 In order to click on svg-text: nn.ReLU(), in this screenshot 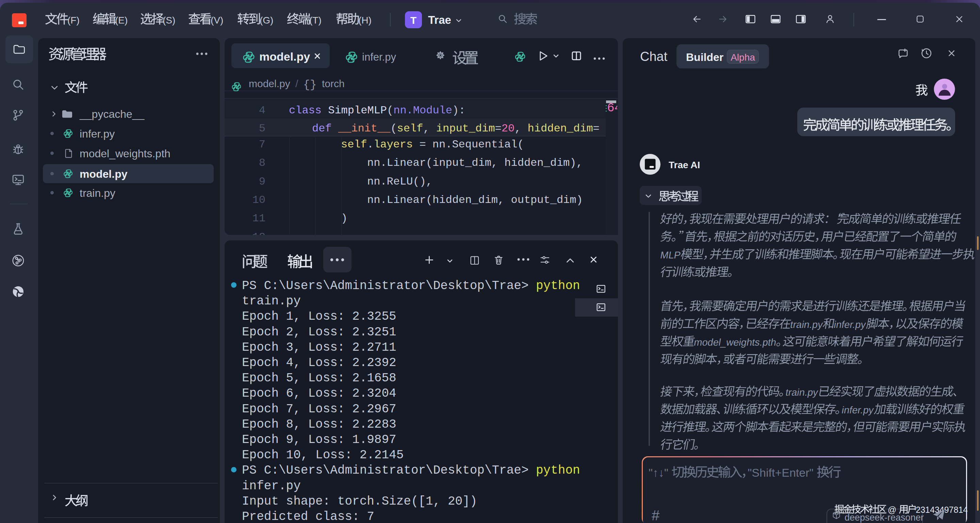, I will do `click(400, 182)`.